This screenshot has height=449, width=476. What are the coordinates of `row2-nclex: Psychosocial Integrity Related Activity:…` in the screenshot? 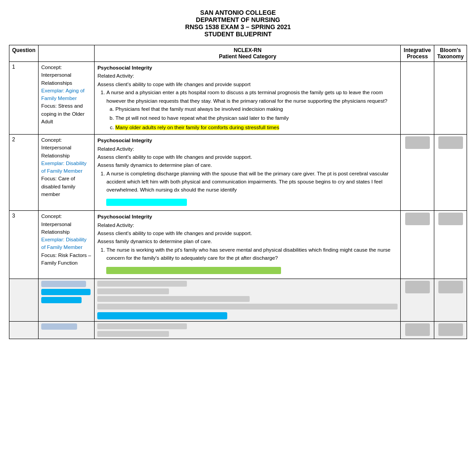 It's located at (247, 173).